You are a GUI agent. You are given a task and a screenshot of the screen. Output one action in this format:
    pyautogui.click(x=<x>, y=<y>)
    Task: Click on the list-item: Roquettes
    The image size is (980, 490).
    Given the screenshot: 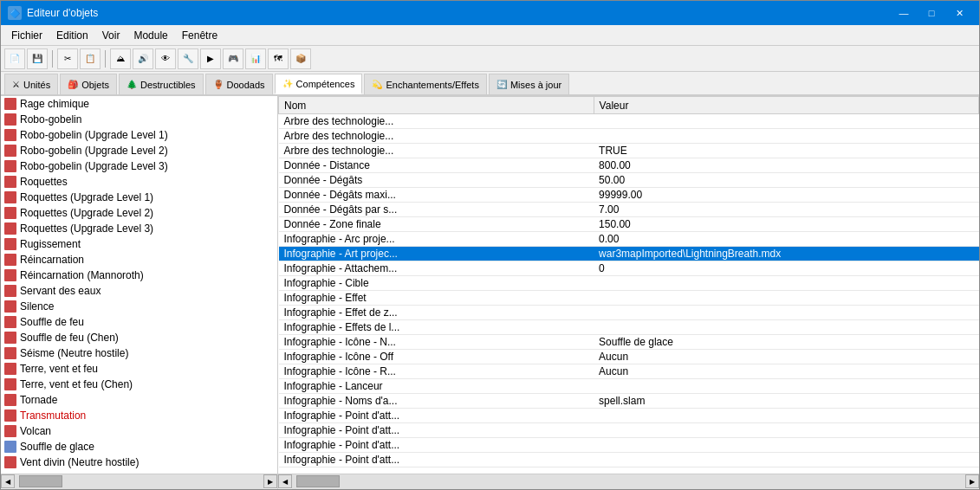 What is the action you would take?
    pyautogui.click(x=132, y=182)
    